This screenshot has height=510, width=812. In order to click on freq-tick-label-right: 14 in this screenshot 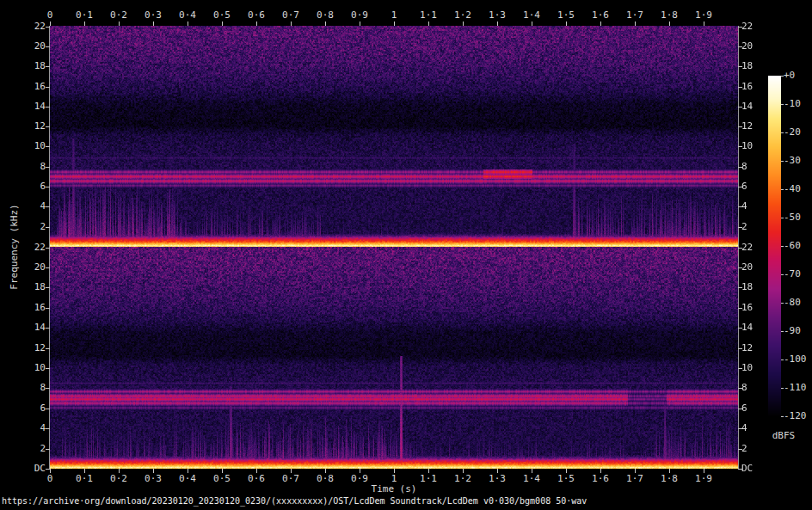, I will do `click(747, 328)`.